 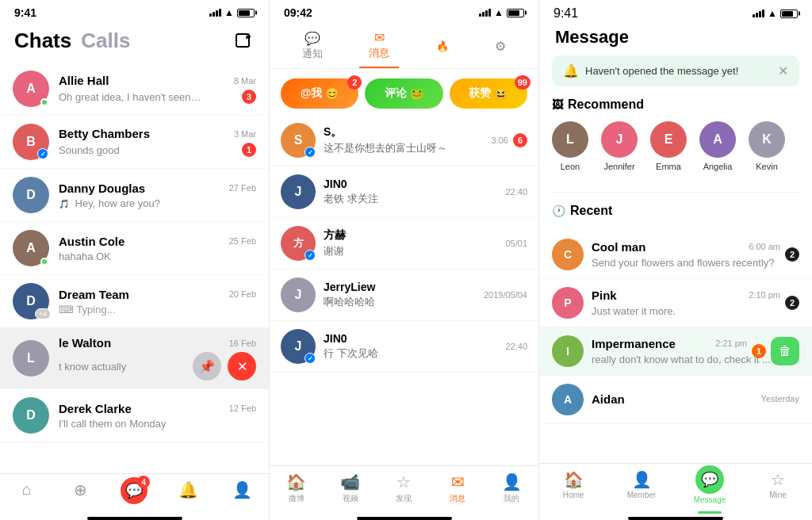 What do you see at coordinates (354, 82) in the screenshot?
I see `at-badge: 2` at bounding box center [354, 82].